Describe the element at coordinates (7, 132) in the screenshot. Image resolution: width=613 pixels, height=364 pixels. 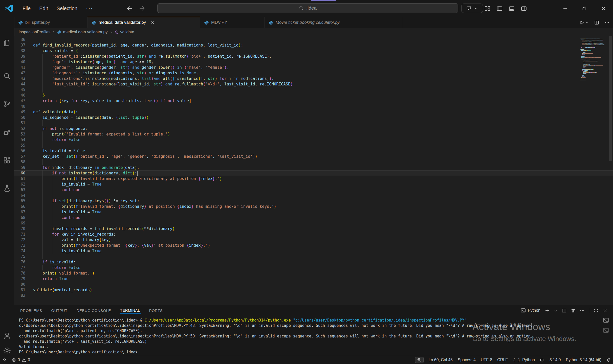
I see `activity-run-debug` at that location.